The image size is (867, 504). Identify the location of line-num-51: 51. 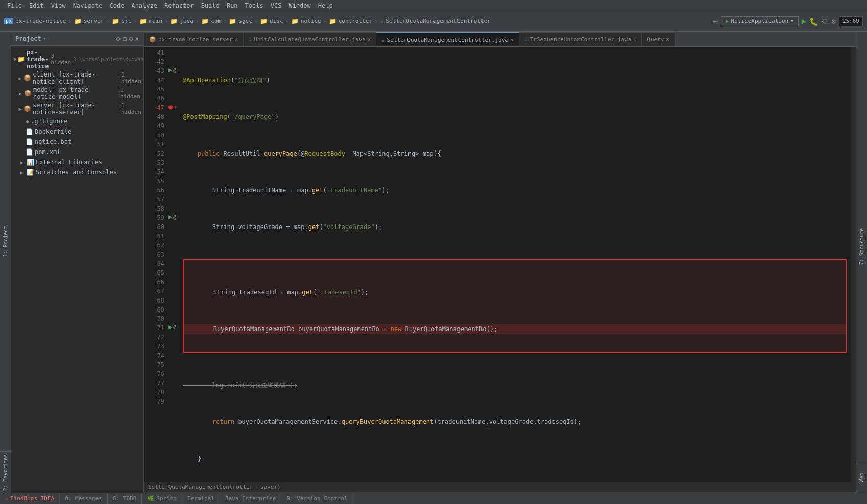
(154, 144).